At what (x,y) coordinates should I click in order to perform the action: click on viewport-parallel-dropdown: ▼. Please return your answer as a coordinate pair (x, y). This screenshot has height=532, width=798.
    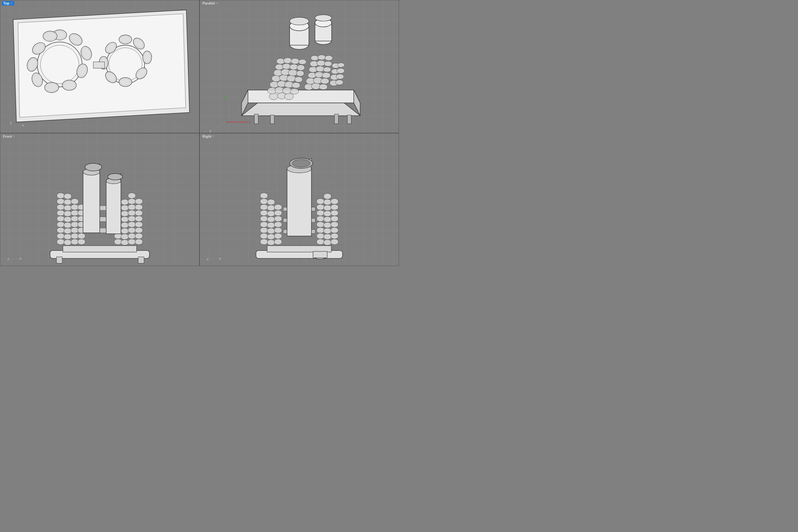
    Looking at the image, I should click on (217, 3).